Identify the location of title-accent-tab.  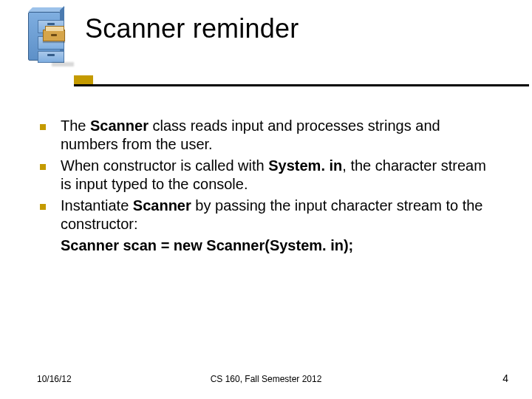
(83, 80).